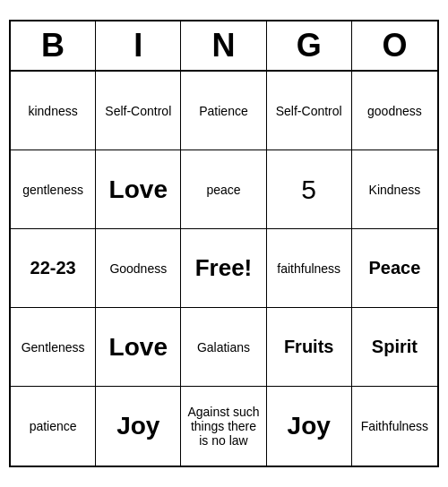 This screenshot has width=448, height=487. Describe the element at coordinates (54, 269) in the screenshot. I see `bingo-cell: 22-23` at that location.